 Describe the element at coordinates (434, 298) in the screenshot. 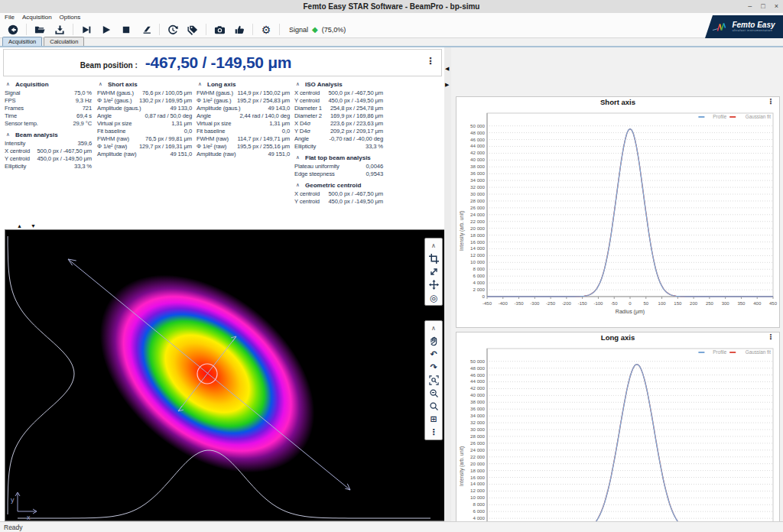

I see `target-icon: ◎` at that location.